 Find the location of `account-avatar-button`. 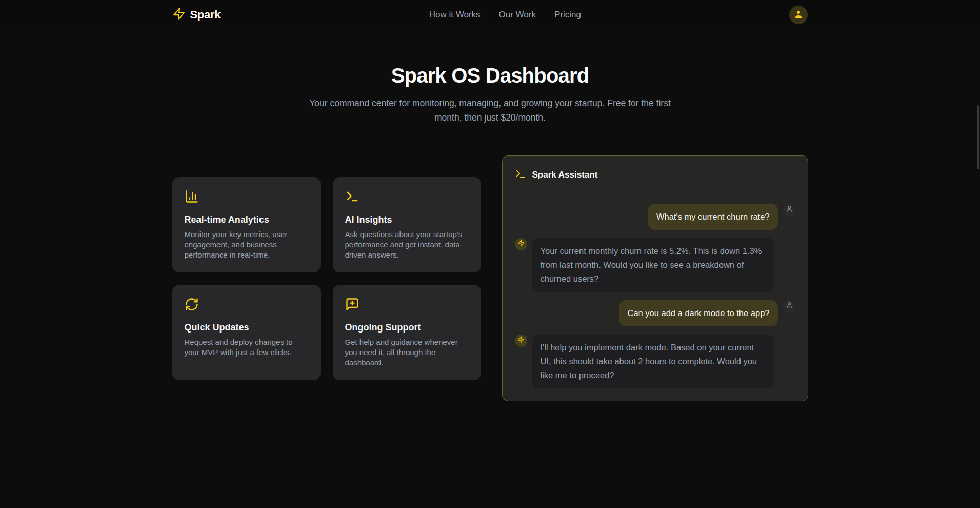

account-avatar-button is located at coordinates (798, 15).